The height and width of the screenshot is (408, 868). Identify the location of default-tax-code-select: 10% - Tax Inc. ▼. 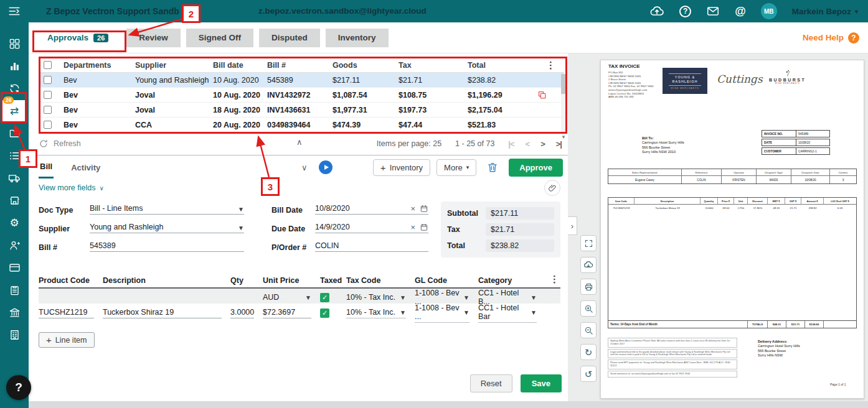
(376, 297).